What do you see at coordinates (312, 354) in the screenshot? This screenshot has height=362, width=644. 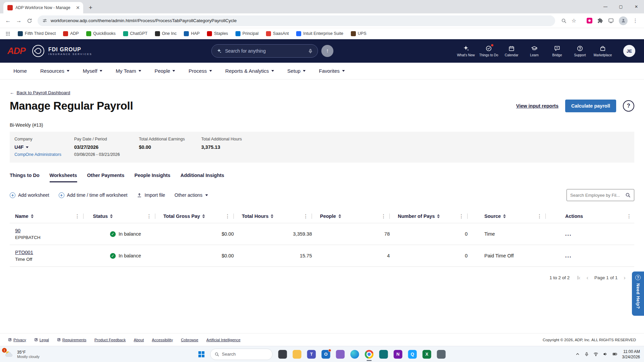 I see `teams-icon: T` at bounding box center [312, 354].